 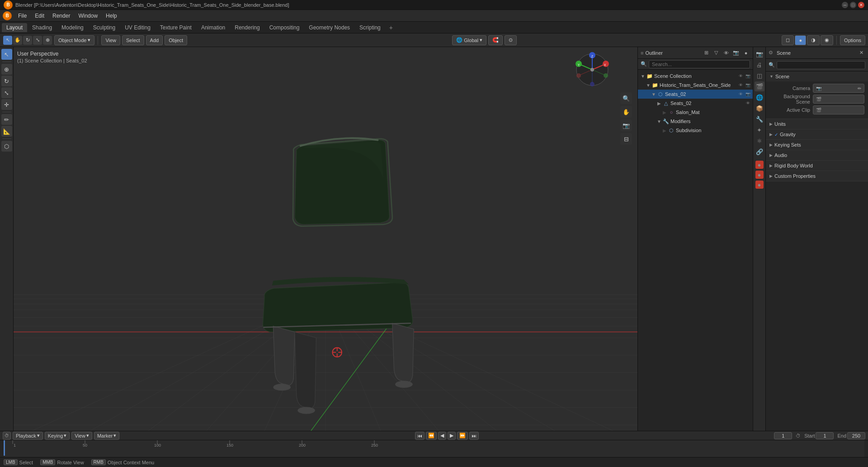 I want to click on props-close-icon: ✕, so click(x=861, y=53).